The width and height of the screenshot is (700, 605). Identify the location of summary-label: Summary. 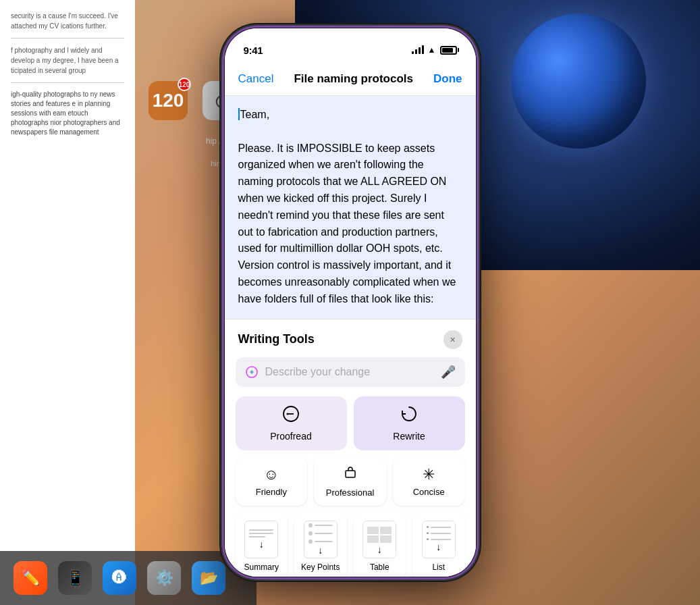
(262, 567).